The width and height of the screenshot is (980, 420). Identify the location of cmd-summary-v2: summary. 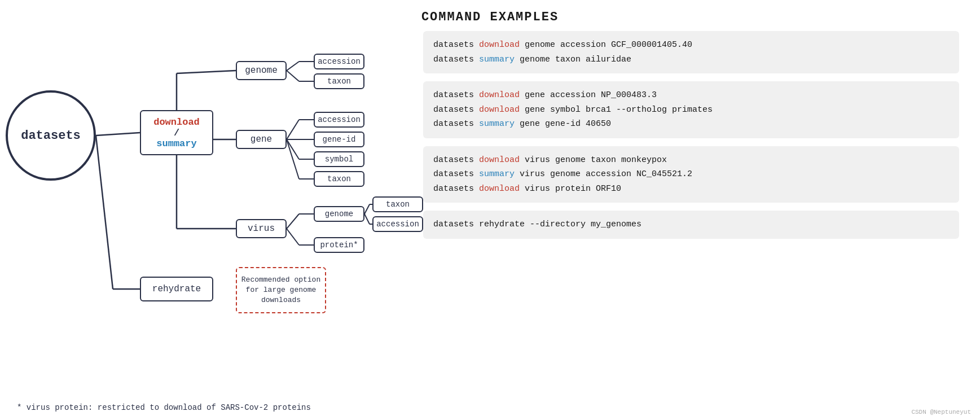
(496, 174).